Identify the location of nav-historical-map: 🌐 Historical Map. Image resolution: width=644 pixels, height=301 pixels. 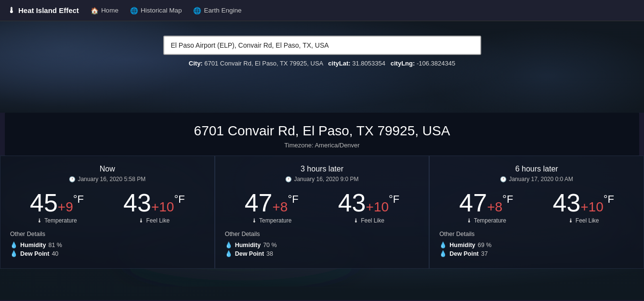
(156, 11).